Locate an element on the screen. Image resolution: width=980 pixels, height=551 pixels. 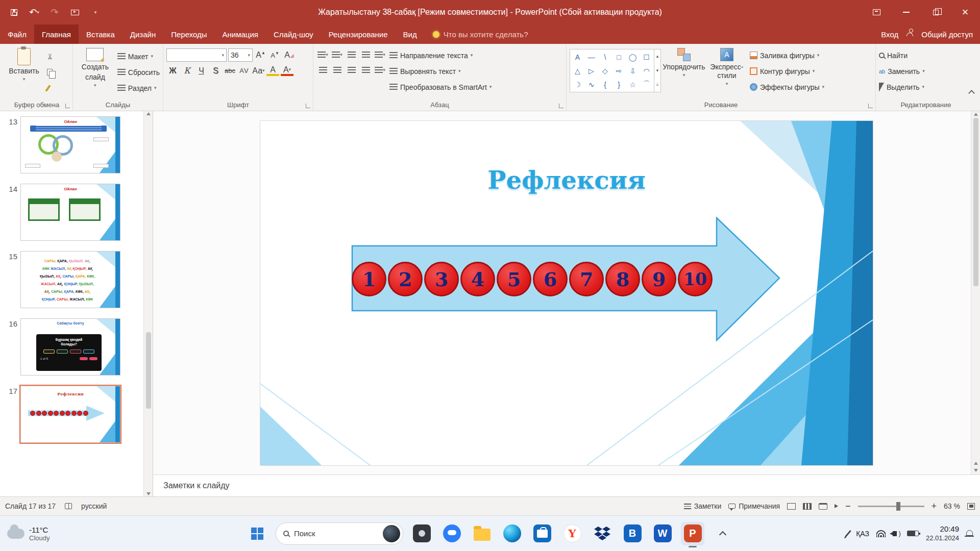
shape-line: — is located at coordinates (591, 57).